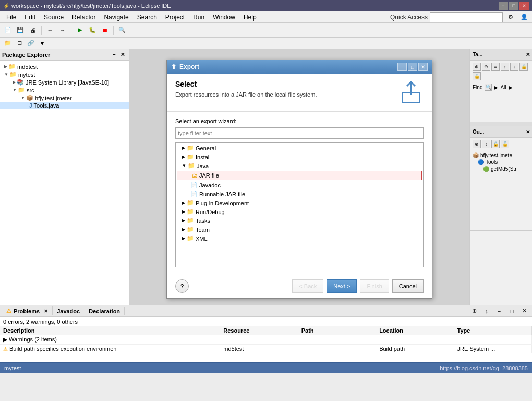  What do you see at coordinates (202, 230) in the screenshot?
I see `item-label: Team` at bounding box center [202, 230].